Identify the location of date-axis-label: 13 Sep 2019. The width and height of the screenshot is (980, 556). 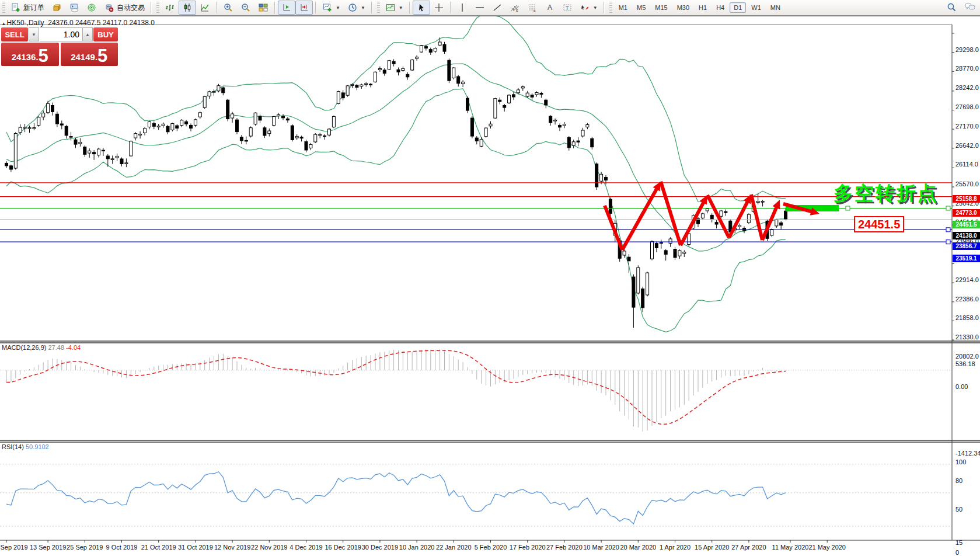
(48, 547).